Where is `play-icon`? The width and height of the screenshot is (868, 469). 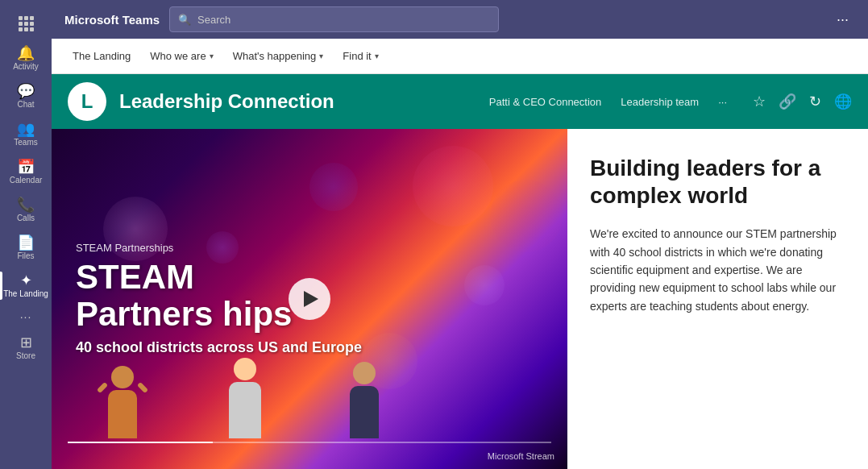 play-icon is located at coordinates (311, 299).